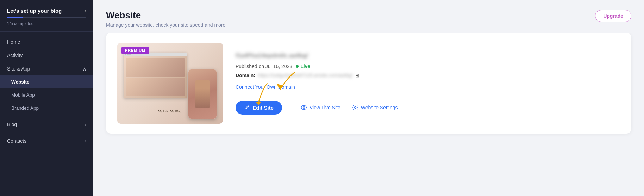  I want to click on sidebar-item-blog: Blog ›, so click(46, 124).